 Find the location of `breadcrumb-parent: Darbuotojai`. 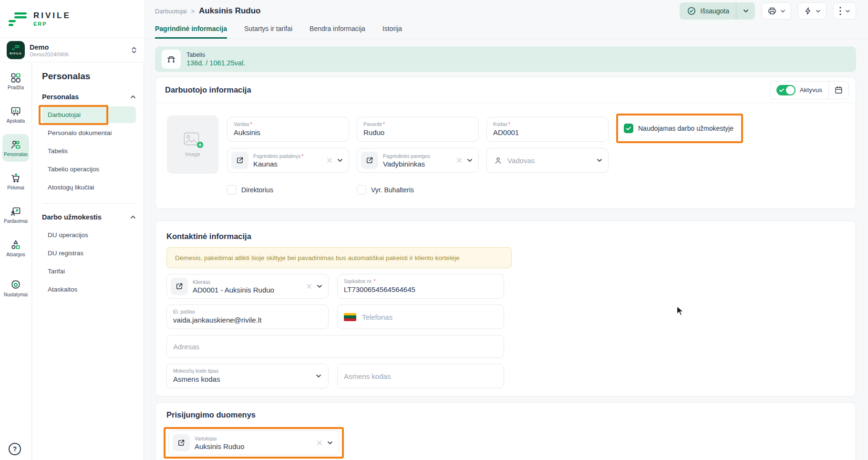

breadcrumb-parent: Darbuotojai is located at coordinates (171, 11).